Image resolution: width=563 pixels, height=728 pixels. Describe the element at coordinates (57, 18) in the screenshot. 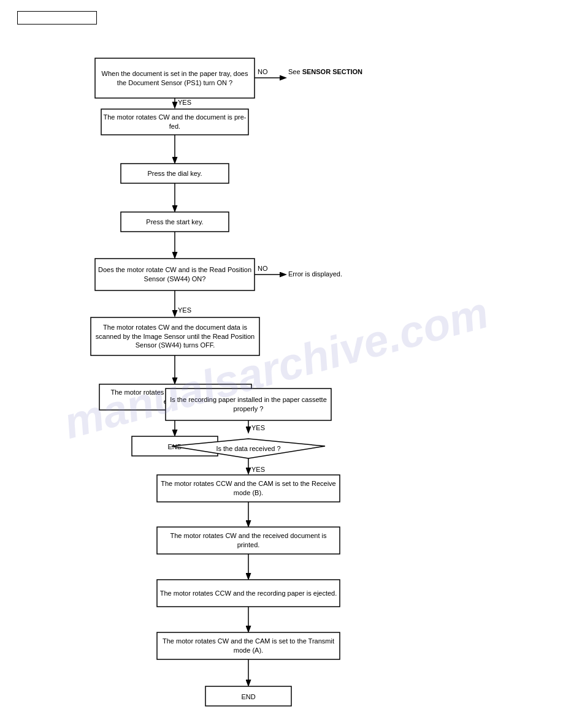

I see `top-label-box` at that location.